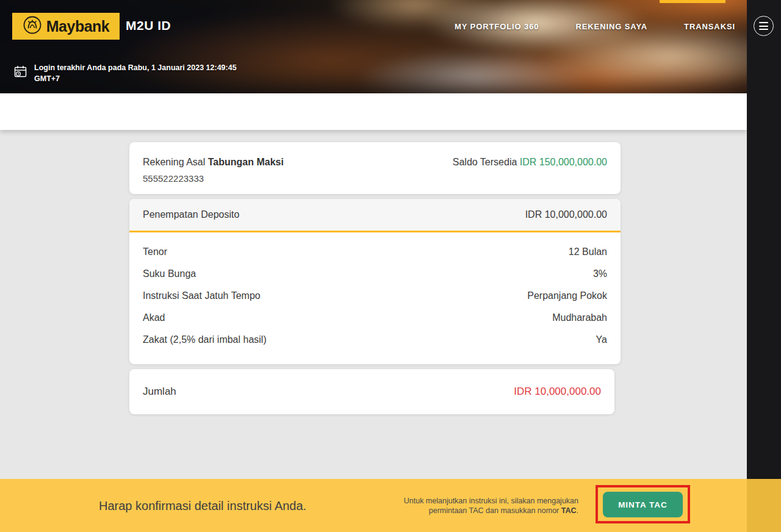 The image size is (781, 532). I want to click on detail-value: Ya, so click(602, 340).